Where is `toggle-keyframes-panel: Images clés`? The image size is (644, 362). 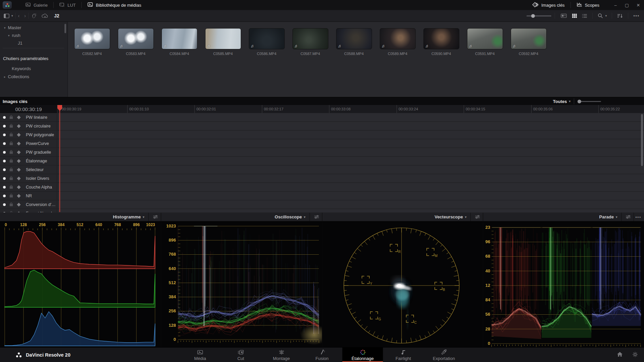
toggle-keyframes-panel: Images clés is located at coordinates (548, 5).